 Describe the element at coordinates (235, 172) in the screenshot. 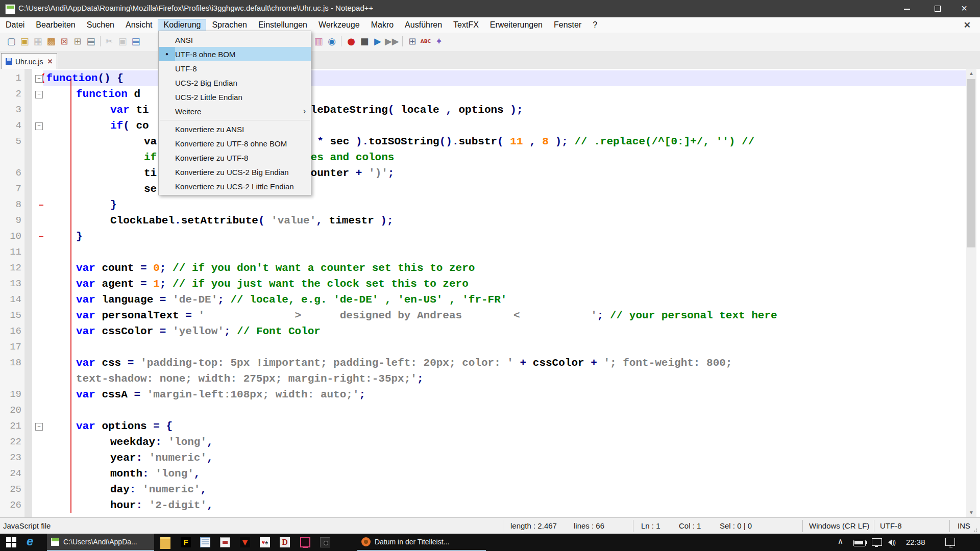

I see `menu-item-konvertiere-zu-ucs-2-big-endian: Konvertiere zu UCS-2 Big Endian` at that location.